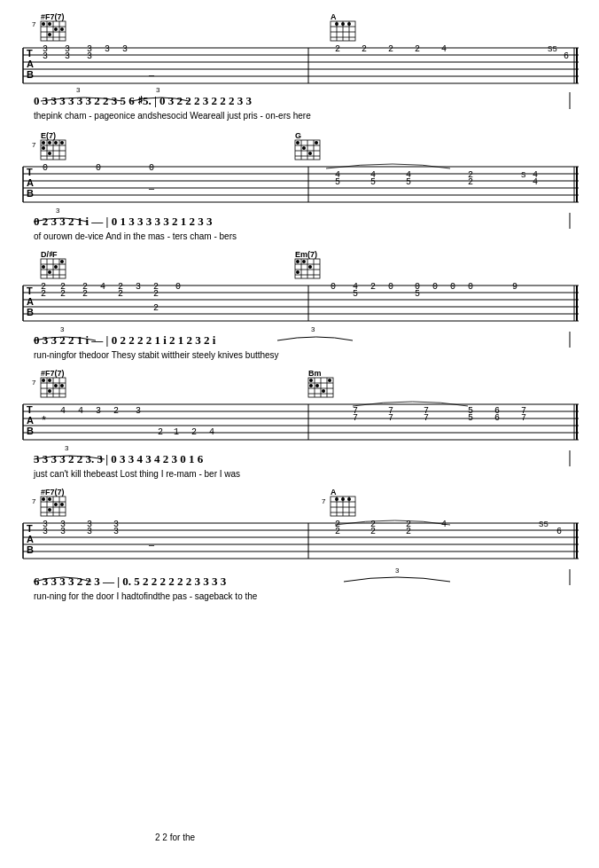  I want to click on chord-label-1a: #F7(7), so click(53, 17).